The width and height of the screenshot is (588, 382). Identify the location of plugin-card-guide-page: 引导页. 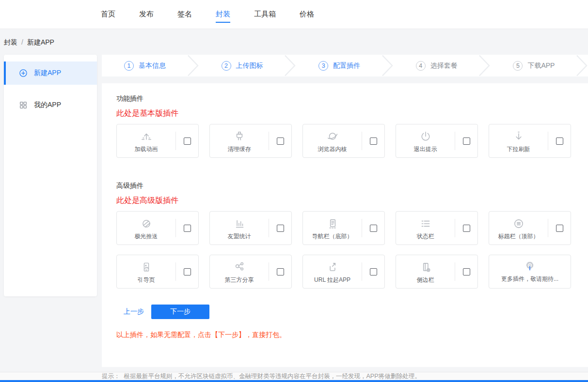
(158, 272).